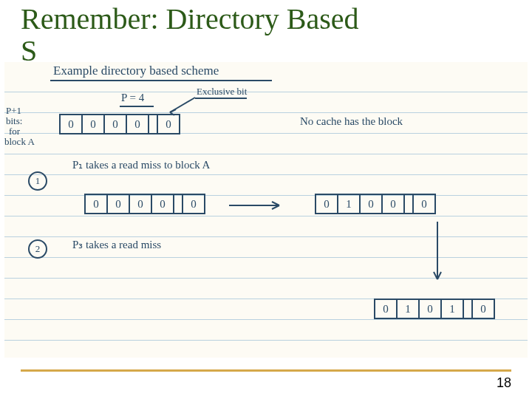  Describe the element at coordinates (38, 181) in the screenshot. I see `step-circle-1: 1` at that location.